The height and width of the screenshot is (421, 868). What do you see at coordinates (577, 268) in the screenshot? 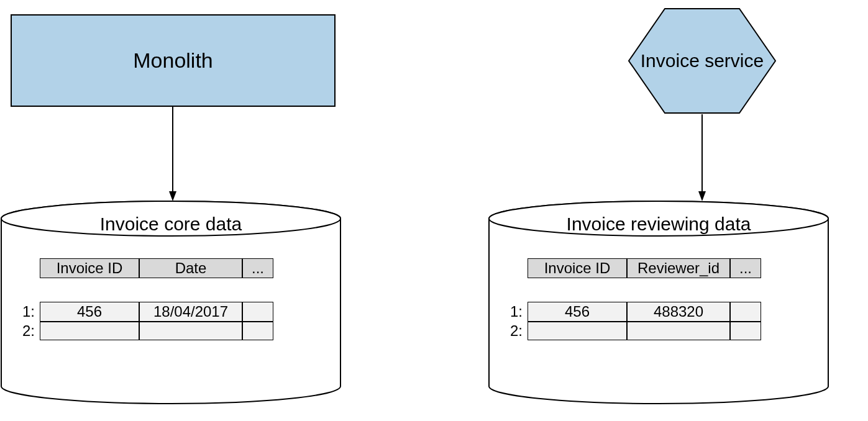
I see `db-right-header-a: Invoice ID` at bounding box center [577, 268].